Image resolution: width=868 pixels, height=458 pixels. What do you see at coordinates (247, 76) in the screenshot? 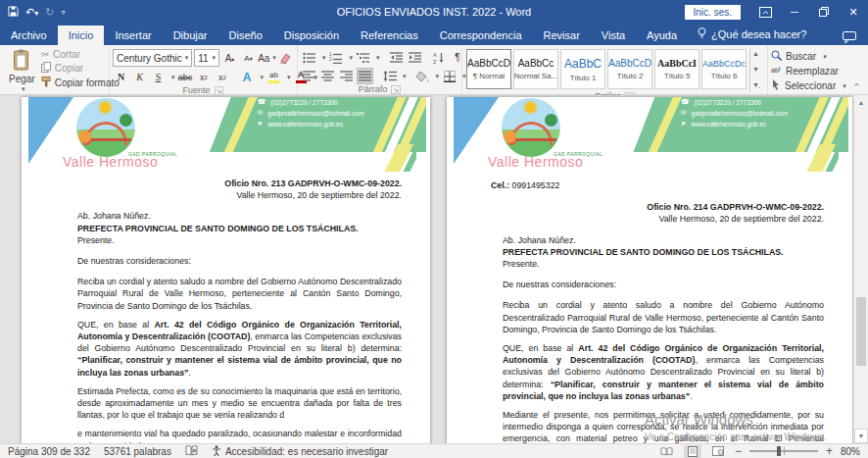
I see `text-effects-icon: A` at bounding box center [247, 76].